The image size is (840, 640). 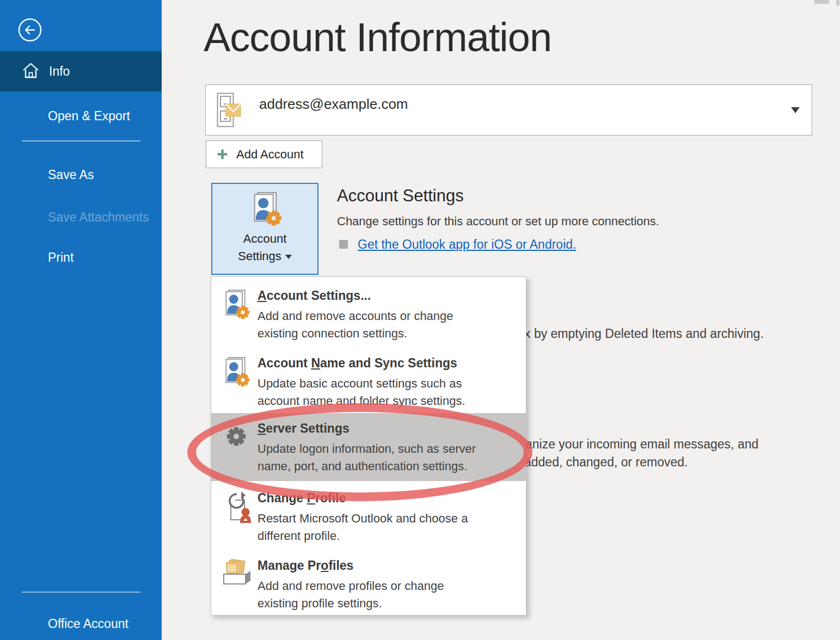 I want to click on sidebar-item-print: Print, so click(x=61, y=258).